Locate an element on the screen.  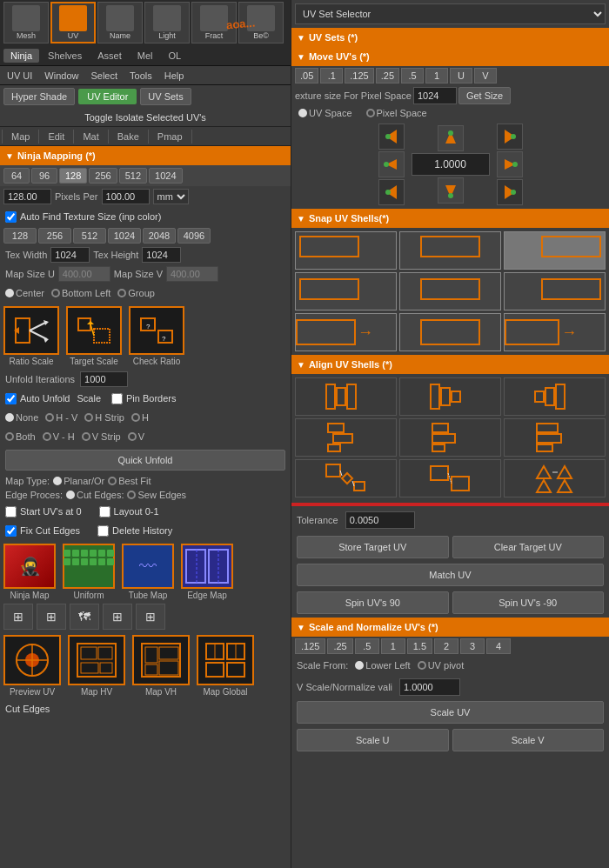
move-u: U is located at coordinates (461, 76).